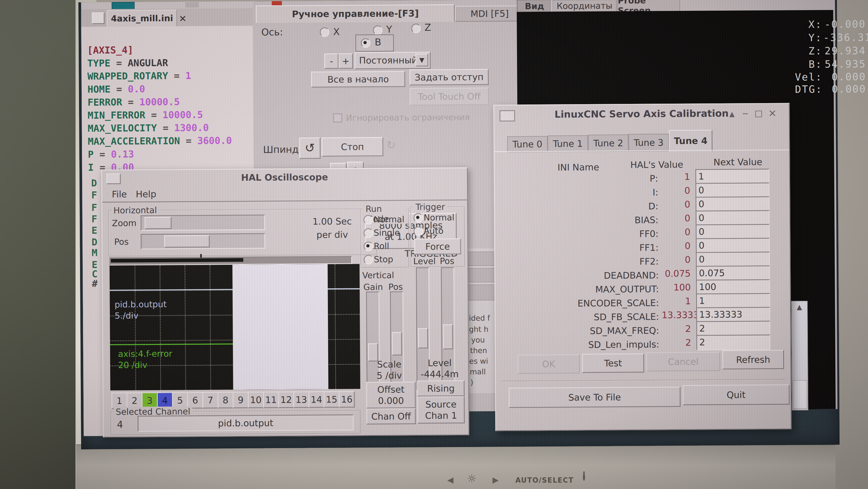 The height and width of the screenshot is (489, 868). What do you see at coordinates (437, 247) in the screenshot?
I see `force-button: Force` at bounding box center [437, 247].